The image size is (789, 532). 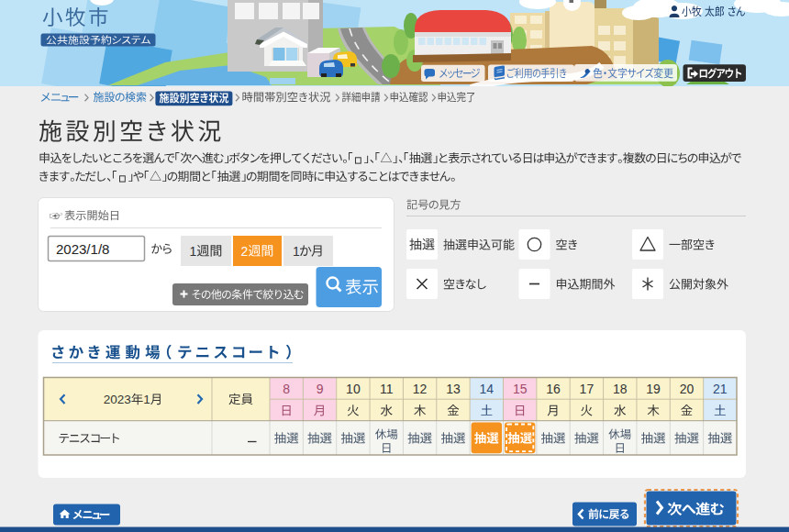 I want to click on svg-text: 8, so click(x=286, y=389).